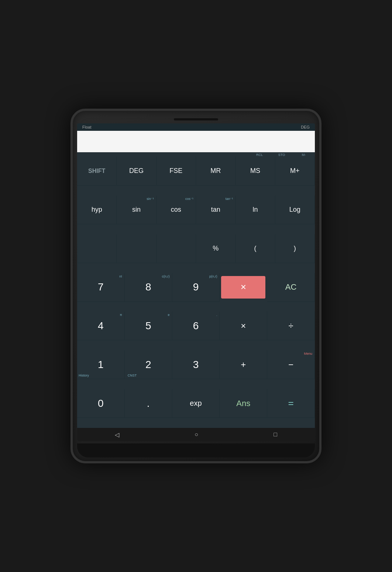 The height and width of the screenshot is (572, 392). I want to click on mplus-button: M+, so click(295, 171).